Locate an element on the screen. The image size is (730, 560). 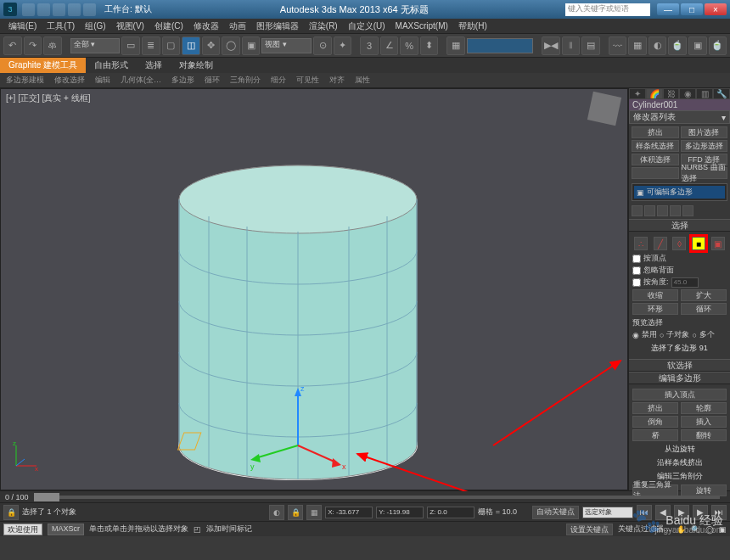
modifier-stack: ▣ 可编辑多边形 is located at coordinates (679, 192).